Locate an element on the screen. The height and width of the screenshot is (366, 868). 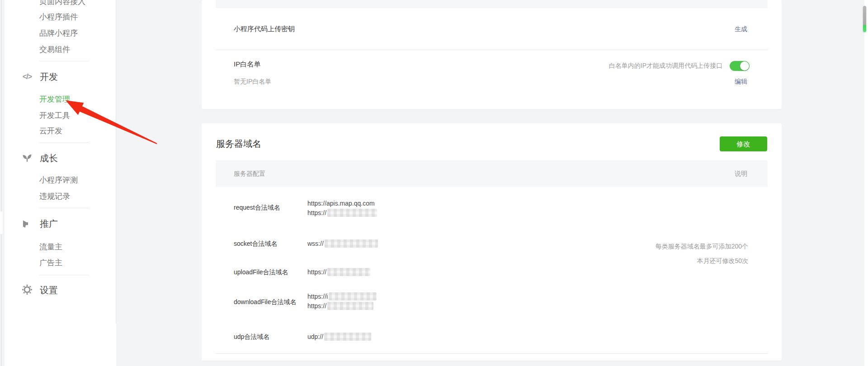
server-domain-title: 服务器域名 is located at coordinates (239, 144).